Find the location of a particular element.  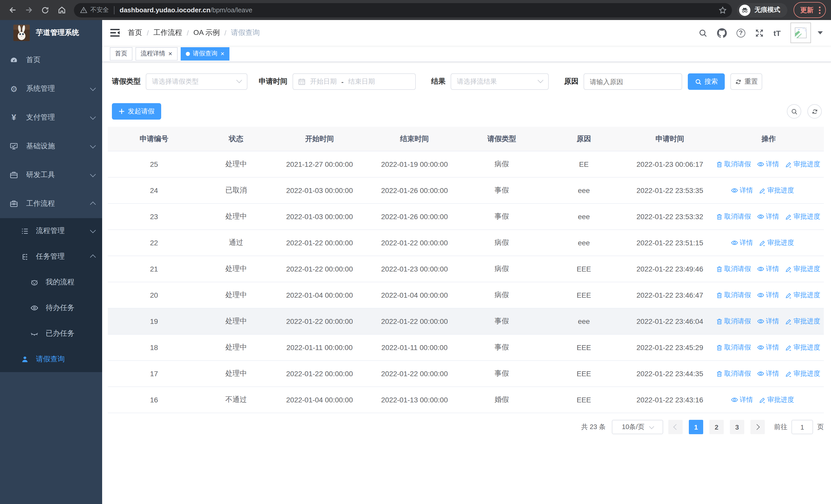

browser-back-icon is located at coordinates (12, 10).